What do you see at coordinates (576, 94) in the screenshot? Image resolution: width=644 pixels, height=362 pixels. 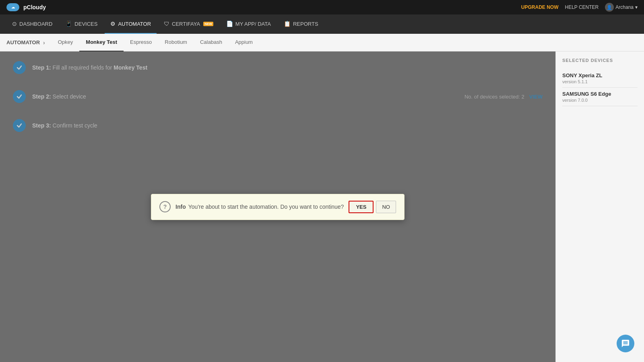 I see `device-2-brand: SAMSUNG` at bounding box center [576, 94].